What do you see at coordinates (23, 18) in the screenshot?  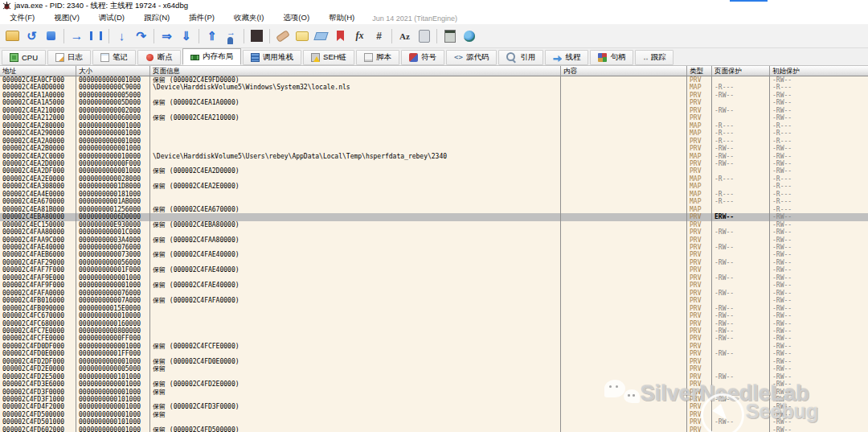 I see `menu-item-1: 文件(F)` at bounding box center [23, 18].